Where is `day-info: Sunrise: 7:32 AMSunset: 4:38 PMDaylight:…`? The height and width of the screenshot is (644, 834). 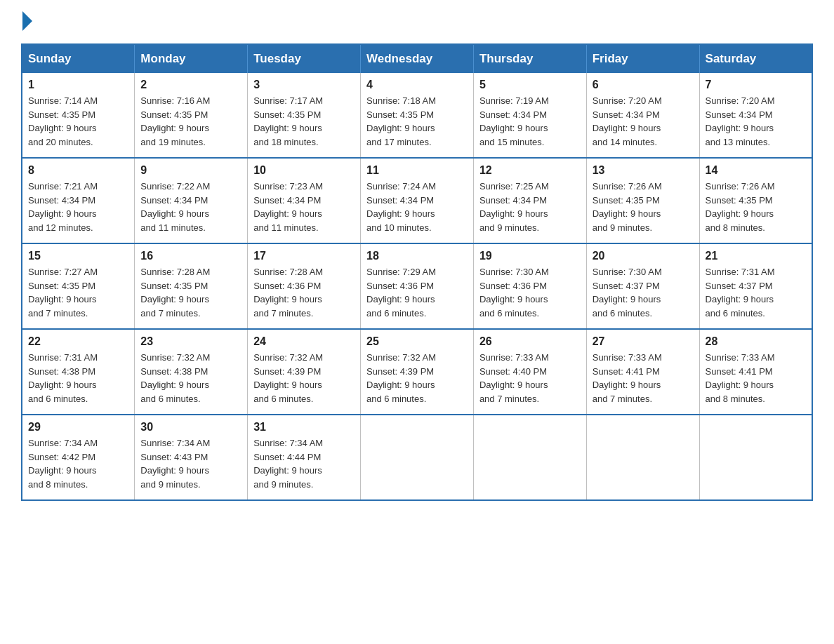
day-info: Sunrise: 7:32 AMSunset: 4:38 PMDaylight:… is located at coordinates (176, 378).